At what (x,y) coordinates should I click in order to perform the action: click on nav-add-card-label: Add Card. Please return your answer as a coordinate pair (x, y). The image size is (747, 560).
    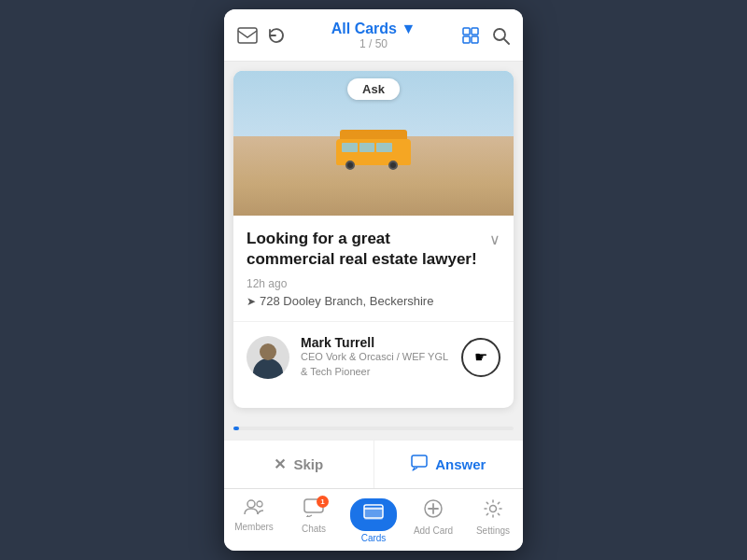
    Looking at the image, I should click on (433, 530).